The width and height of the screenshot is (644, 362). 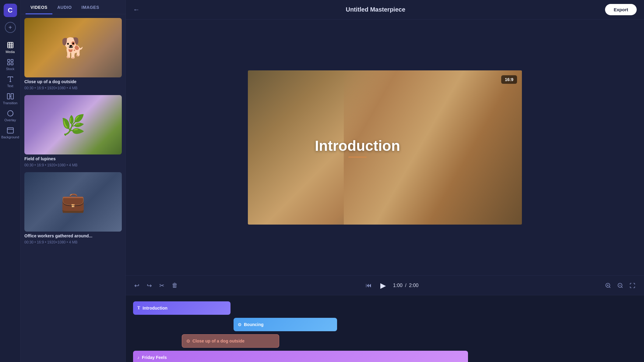 What do you see at coordinates (620, 286) in the screenshot?
I see `zoom-out-icon` at bounding box center [620, 286].